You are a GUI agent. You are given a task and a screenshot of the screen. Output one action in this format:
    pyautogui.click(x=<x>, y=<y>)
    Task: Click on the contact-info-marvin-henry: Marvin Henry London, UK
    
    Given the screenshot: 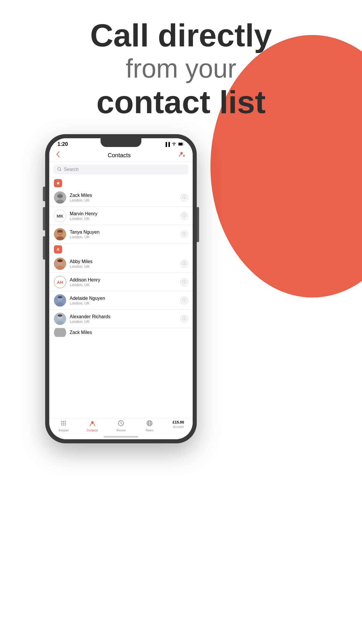 What is the action you would take?
    pyautogui.click(x=123, y=216)
    